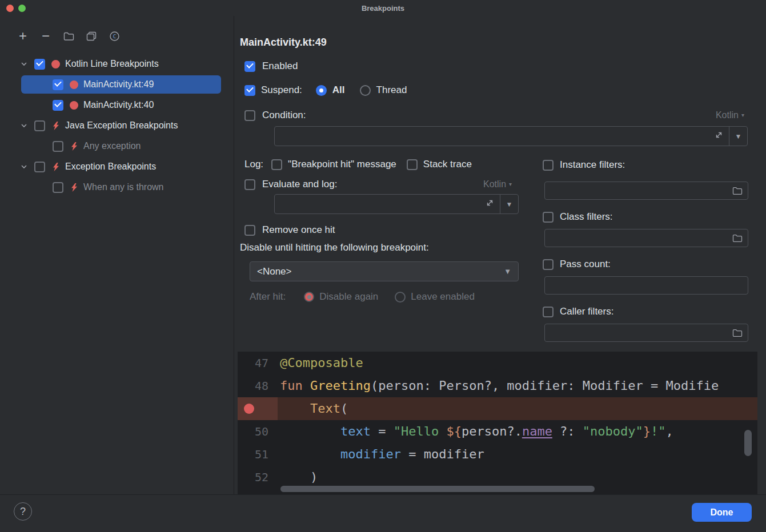 This screenshot has width=766, height=532. What do you see at coordinates (383, 494) in the screenshot?
I see `footer-divider` at bounding box center [383, 494].